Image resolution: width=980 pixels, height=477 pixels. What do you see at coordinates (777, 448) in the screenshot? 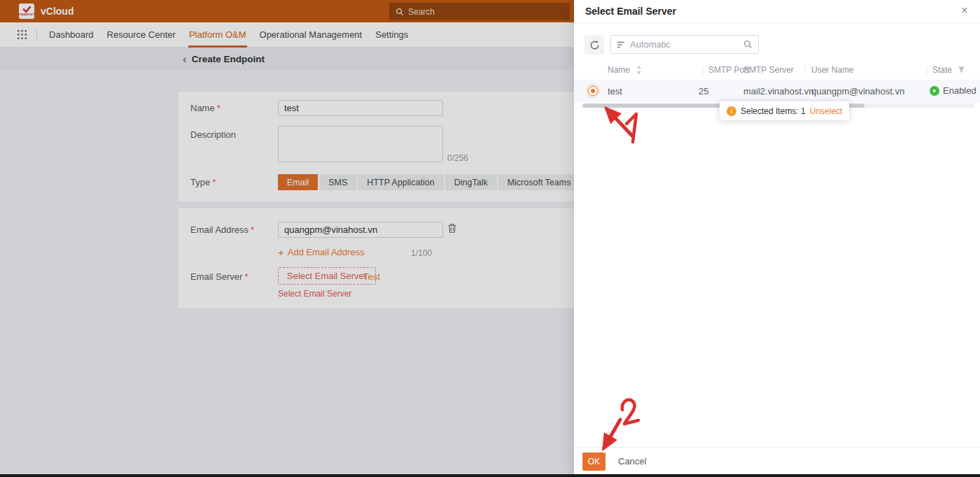
I see `footer-divider` at bounding box center [777, 448].